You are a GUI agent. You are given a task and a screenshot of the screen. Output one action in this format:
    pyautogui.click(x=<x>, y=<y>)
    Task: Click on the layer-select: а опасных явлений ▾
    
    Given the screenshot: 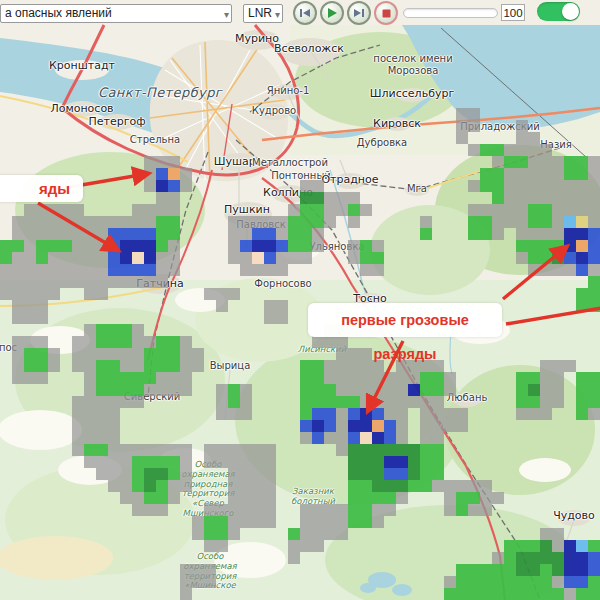 What is the action you would take?
    pyautogui.click(x=116, y=14)
    